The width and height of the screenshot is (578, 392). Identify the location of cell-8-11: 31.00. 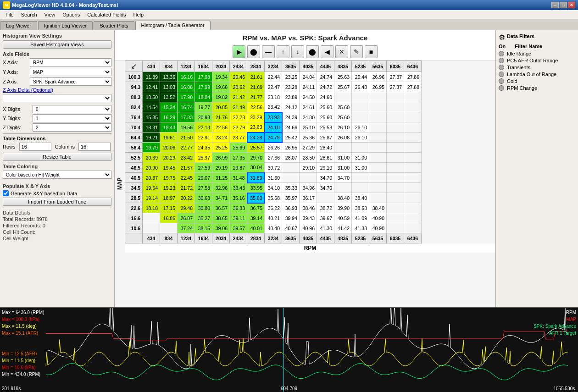
(343, 158).